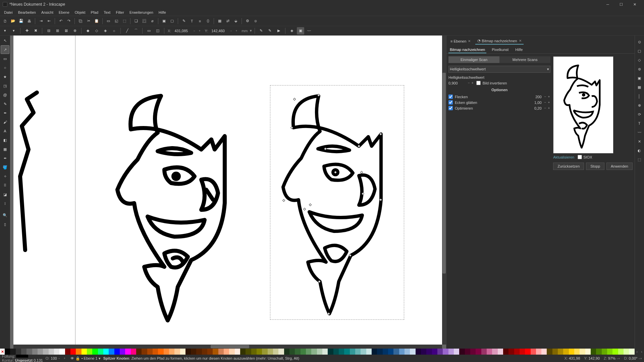  Describe the element at coordinates (635, 4) in the screenshot. I see `close-button: ✕` at that location.